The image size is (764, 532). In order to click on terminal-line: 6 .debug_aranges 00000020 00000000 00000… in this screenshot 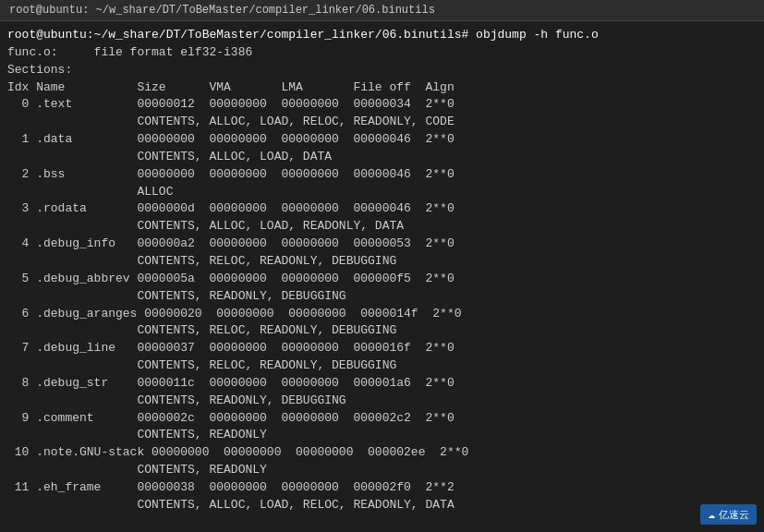, I will do `click(382, 314)`.